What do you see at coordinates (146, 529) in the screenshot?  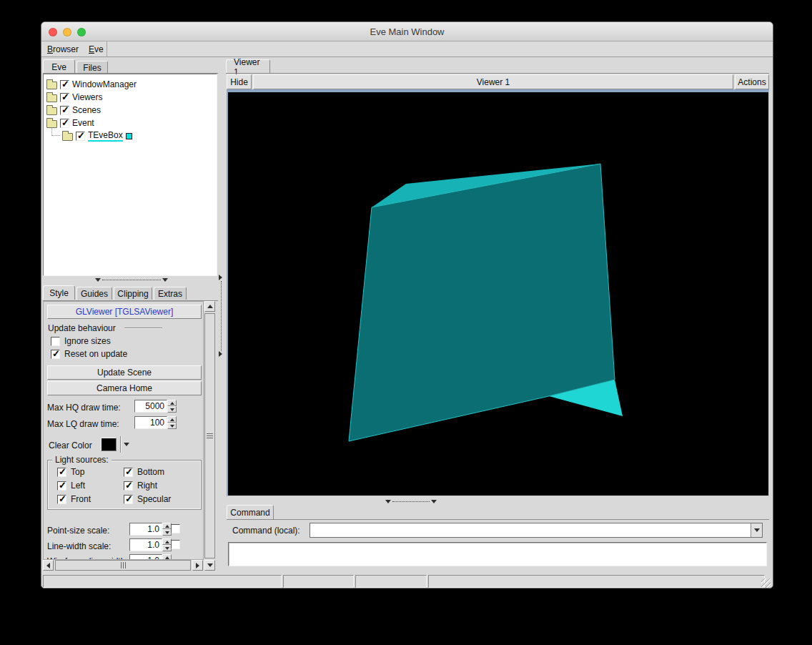 I see `point-size-value: 1.0` at bounding box center [146, 529].